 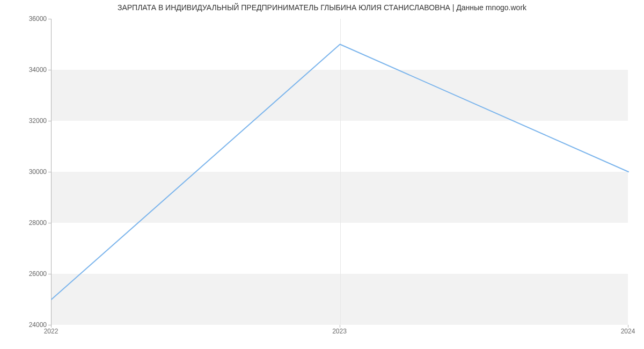 I want to click on y-tick-label: 30000, so click(x=31, y=172).